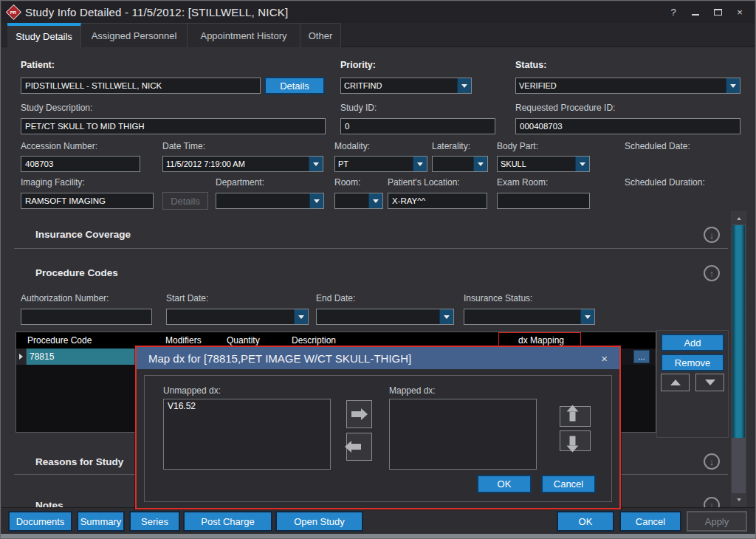 Image resolution: width=756 pixels, height=539 pixels. What do you see at coordinates (13, 12) in the screenshot?
I see `app-logo-icon: PR` at bounding box center [13, 12].